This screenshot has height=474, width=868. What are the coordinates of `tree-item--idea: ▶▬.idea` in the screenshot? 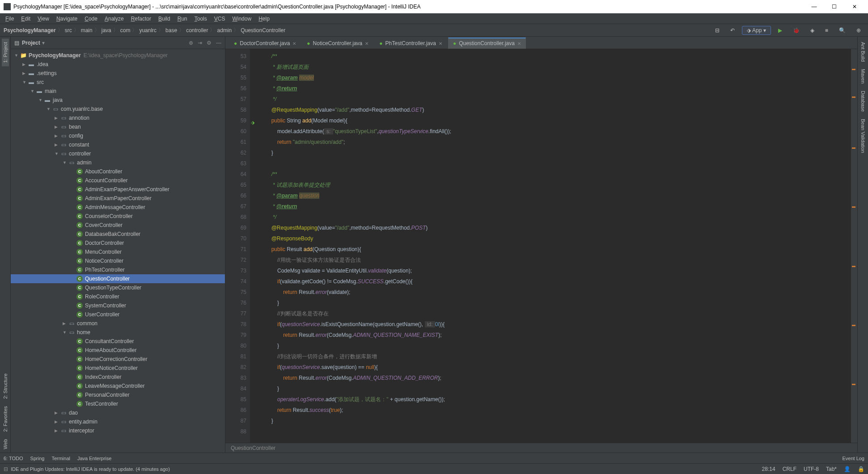 It's located at (118, 64).